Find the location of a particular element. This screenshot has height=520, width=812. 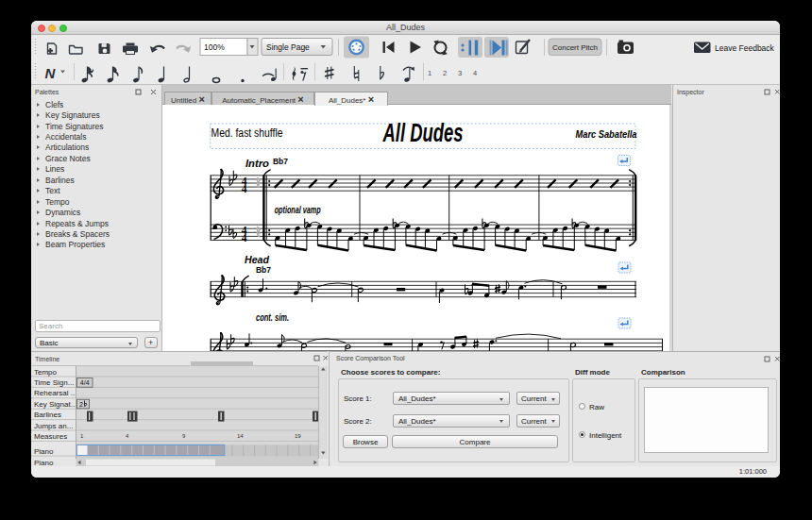

svg-text: All Dudes is located at coordinates (423, 133).